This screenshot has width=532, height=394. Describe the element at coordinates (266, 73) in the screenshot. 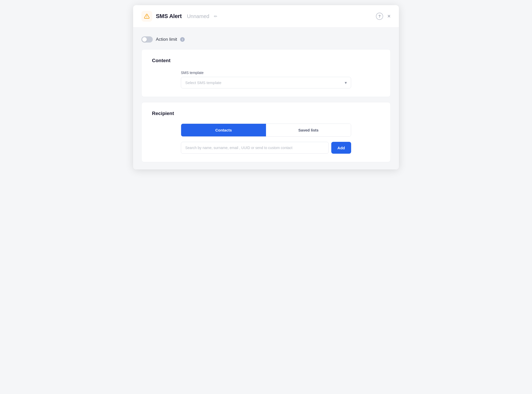

I see `sms-template-label: SMS template` at that location.